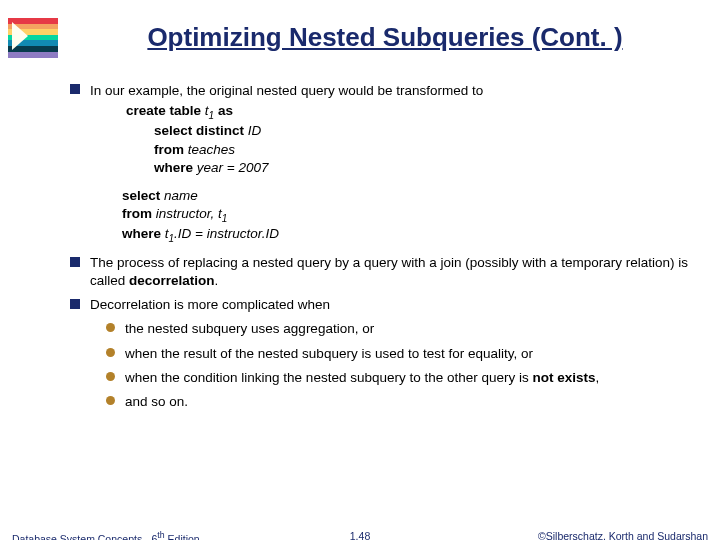  What do you see at coordinates (171, 150) in the screenshot?
I see `kw-from: from` at bounding box center [171, 150].